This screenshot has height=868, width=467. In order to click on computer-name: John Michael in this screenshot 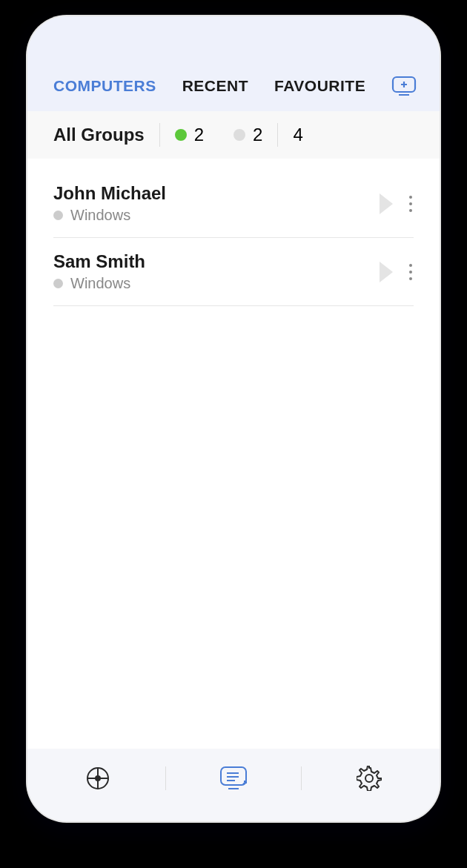, I will do `click(216, 193)`.